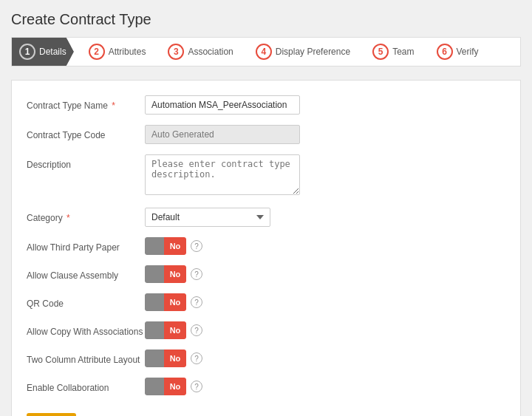  I want to click on contract-type-name-input, so click(222, 105).